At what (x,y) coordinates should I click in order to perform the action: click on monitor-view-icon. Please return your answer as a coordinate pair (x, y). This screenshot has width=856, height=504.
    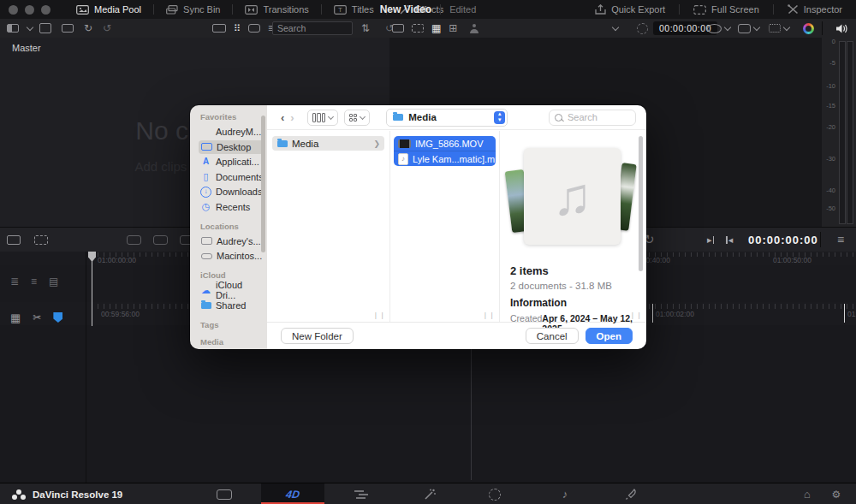
    Looking at the image, I should click on (254, 28).